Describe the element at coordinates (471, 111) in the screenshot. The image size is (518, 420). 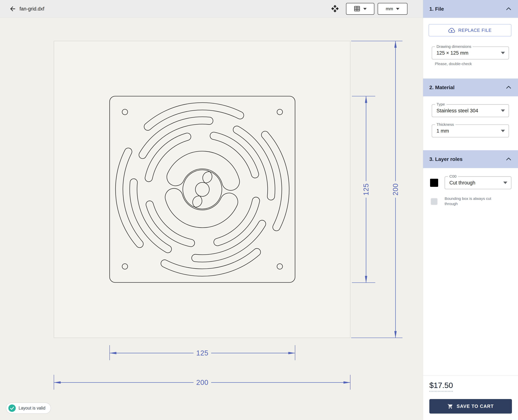
I see `material-type-select: Type Stainless steel 304` at that location.